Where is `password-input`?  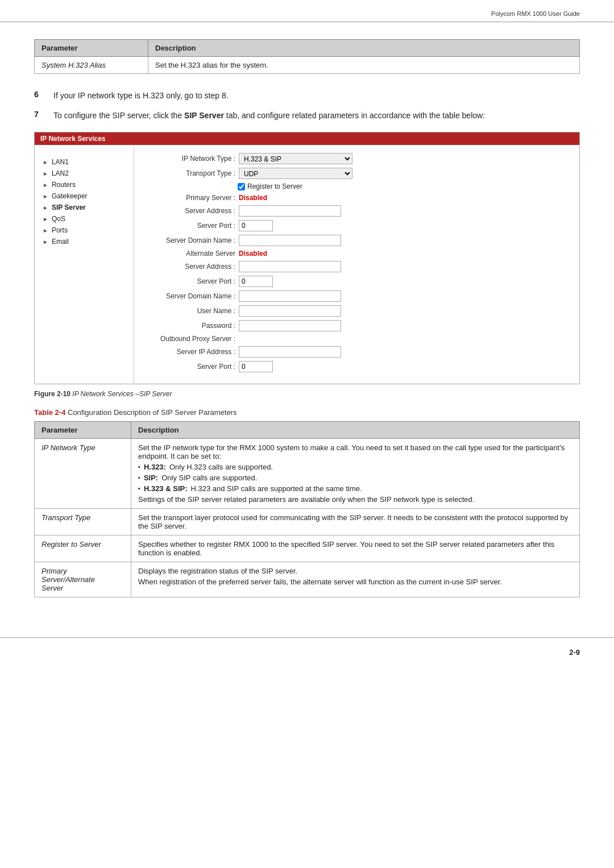
password-input is located at coordinates (290, 326).